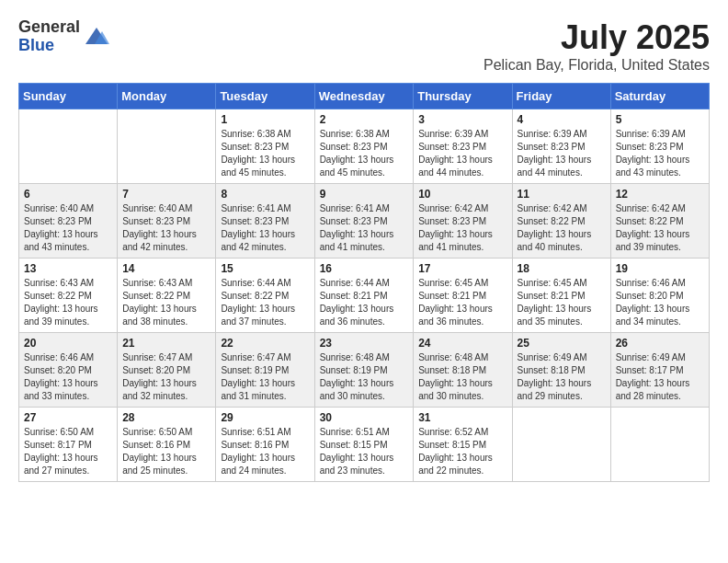 This screenshot has height=563, width=728. What do you see at coordinates (167, 296) in the screenshot?
I see `calendar-cell: 14Sunrise: 6:43 AMSunset: 8:22 PMDayligh…` at bounding box center [167, 296].